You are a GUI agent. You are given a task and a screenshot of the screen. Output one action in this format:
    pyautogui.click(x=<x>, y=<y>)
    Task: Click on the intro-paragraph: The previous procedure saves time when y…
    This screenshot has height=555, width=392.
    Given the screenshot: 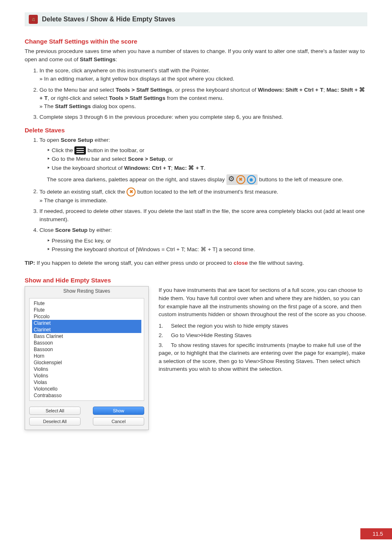 What is the action you would take?
    pyautogui.click(x=196, y=55)
    